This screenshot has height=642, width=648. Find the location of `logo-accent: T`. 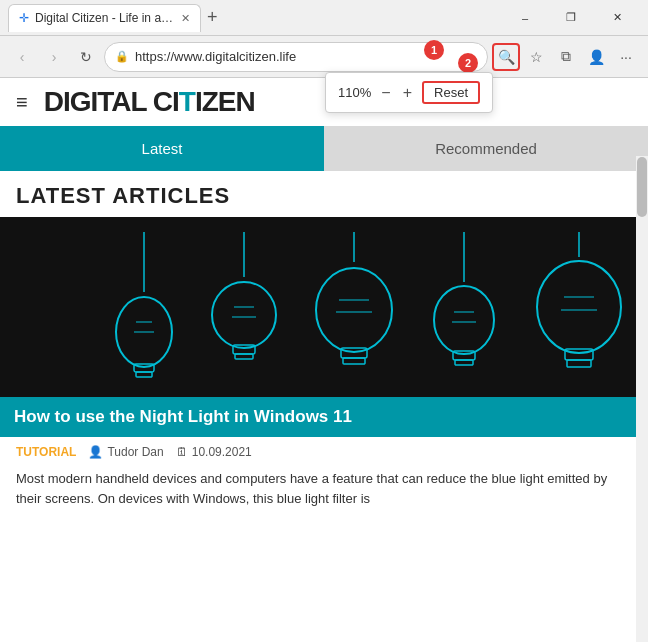

logo-accent: T is located at coordinates (187, 102).